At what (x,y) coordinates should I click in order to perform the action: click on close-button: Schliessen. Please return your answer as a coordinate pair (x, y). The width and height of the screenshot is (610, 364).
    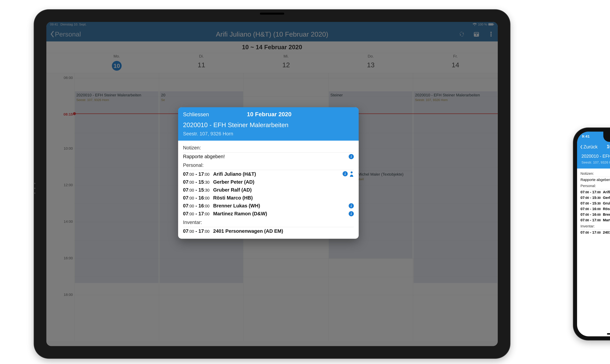
    Looking at the image, I should click on (196, 114).